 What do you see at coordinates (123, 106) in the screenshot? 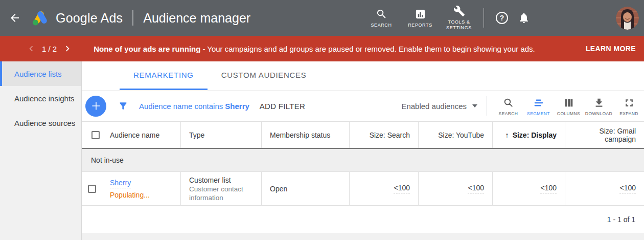
I see `filter-funnel-icon` at bounding box center [123, 106].